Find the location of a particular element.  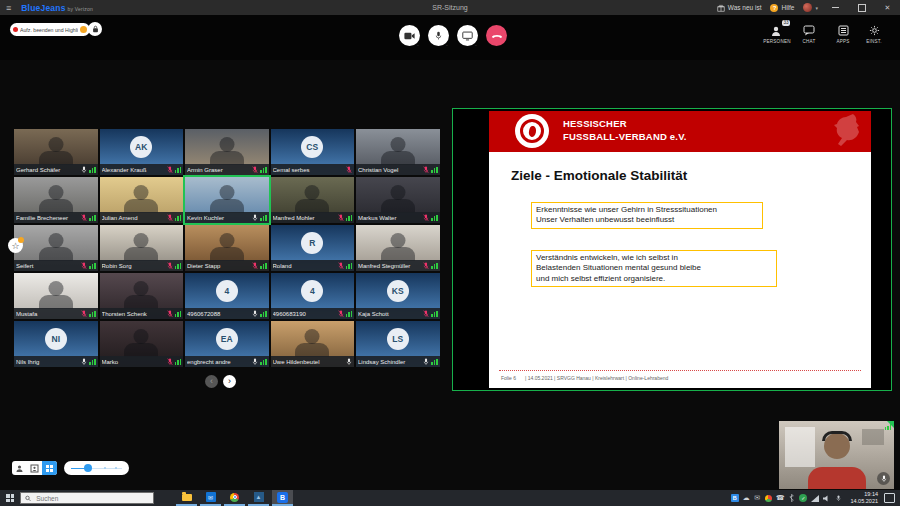

participant-tile: Markus Walter is located at coordinates (398, 200).